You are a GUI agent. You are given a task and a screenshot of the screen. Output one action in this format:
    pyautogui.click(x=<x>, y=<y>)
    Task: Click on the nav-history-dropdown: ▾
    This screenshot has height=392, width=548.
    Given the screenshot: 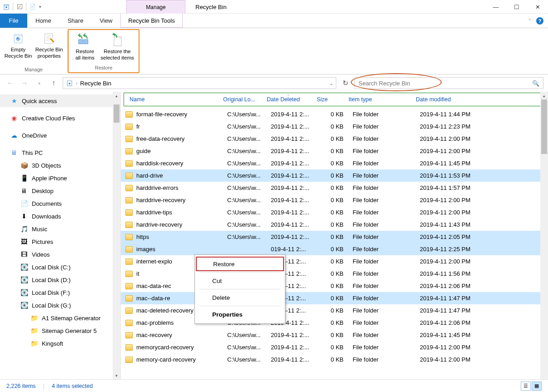 What is the action you would take?
    pyautogui.click(x=39, y=83)
    